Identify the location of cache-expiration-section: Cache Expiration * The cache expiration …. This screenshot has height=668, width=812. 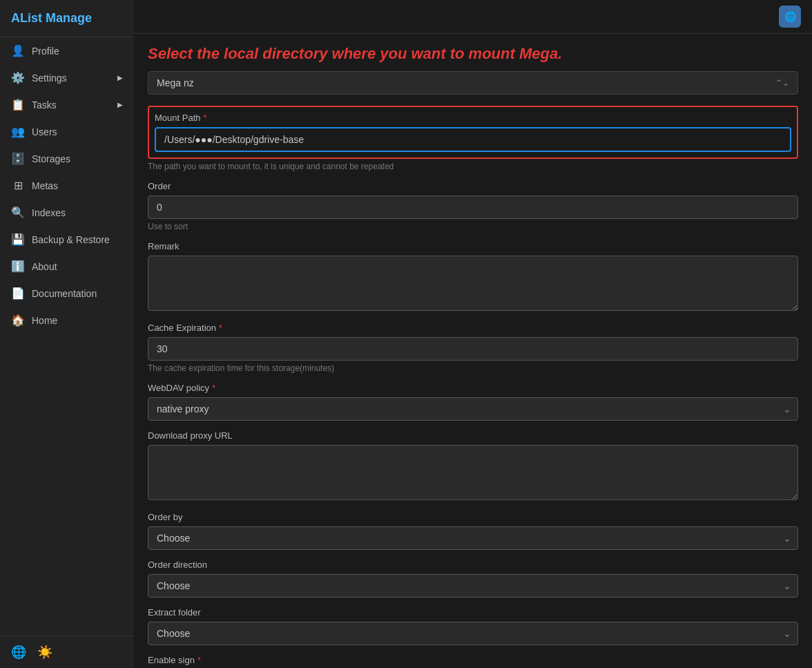
(473, 348).